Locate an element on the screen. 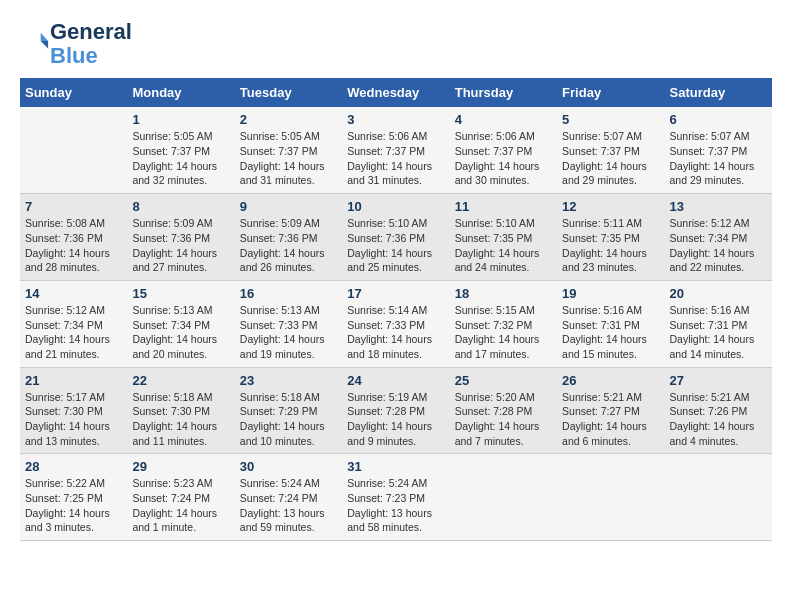 This screenshot has width=792, height=612. calendar-cell: 21Sunrise: 5:17 AMSunset: 7:30 PMDayligh… is located at coordinates (74, 410).